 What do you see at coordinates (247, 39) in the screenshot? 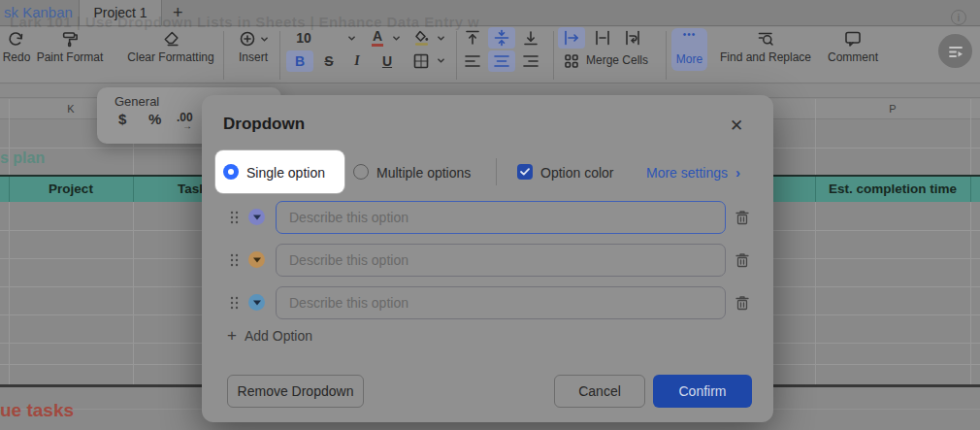
I see `insert-icon` at bounding box center [247, 39].